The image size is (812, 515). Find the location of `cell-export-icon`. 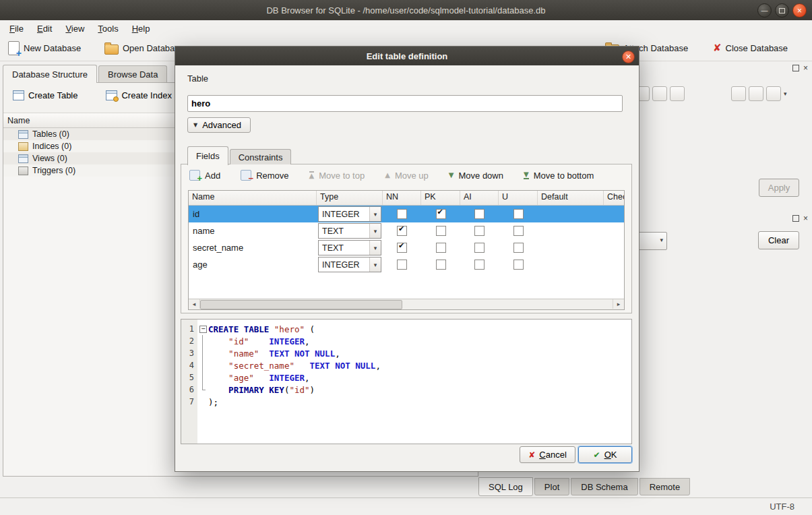

cell-export-icon is located at coordinates (660, 94).